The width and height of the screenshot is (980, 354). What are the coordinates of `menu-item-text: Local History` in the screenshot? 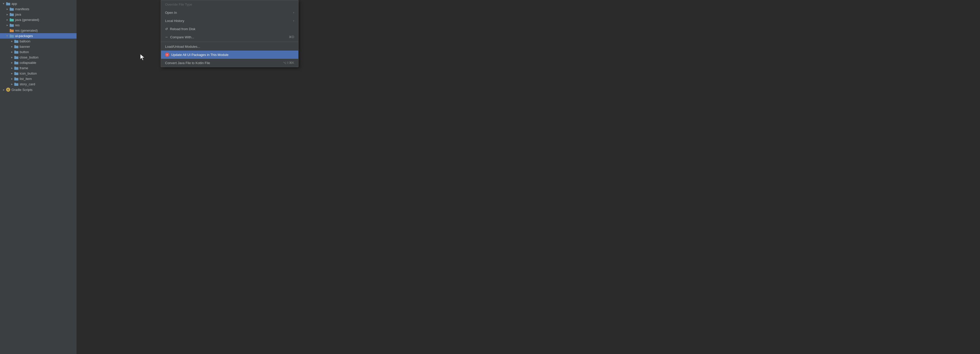 It's located at (175, 21).